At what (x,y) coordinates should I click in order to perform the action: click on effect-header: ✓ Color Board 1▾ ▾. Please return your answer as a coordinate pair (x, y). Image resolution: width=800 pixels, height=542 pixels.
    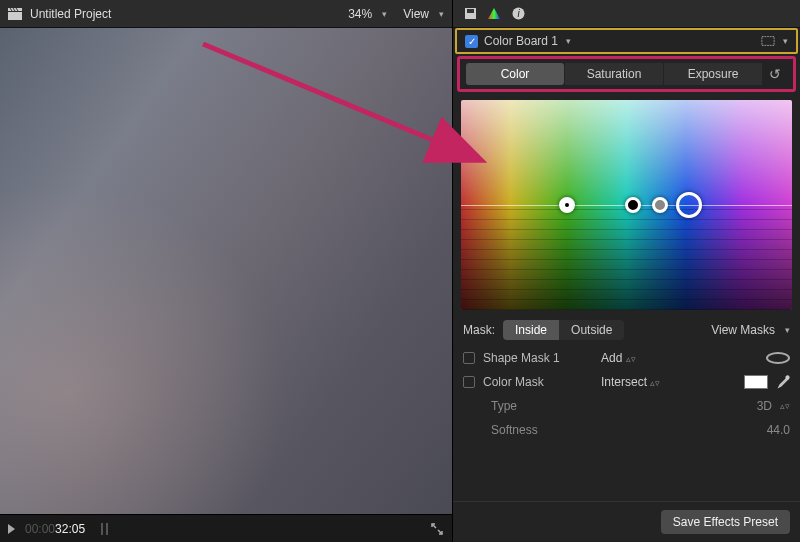
    Looking at the image, I should click on (626, 41).